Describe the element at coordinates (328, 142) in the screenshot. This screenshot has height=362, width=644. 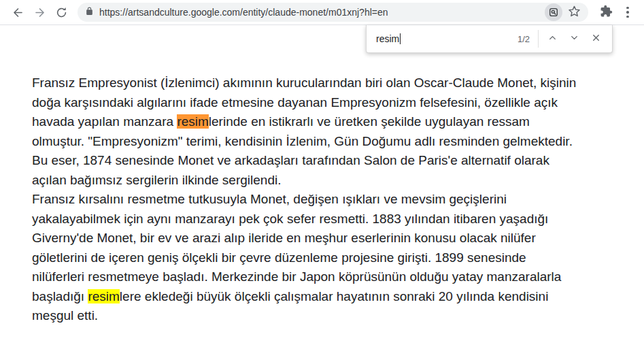
I see `text-line: olmuştur. "Empresyonizm" terimi, kendisi…` at that location.